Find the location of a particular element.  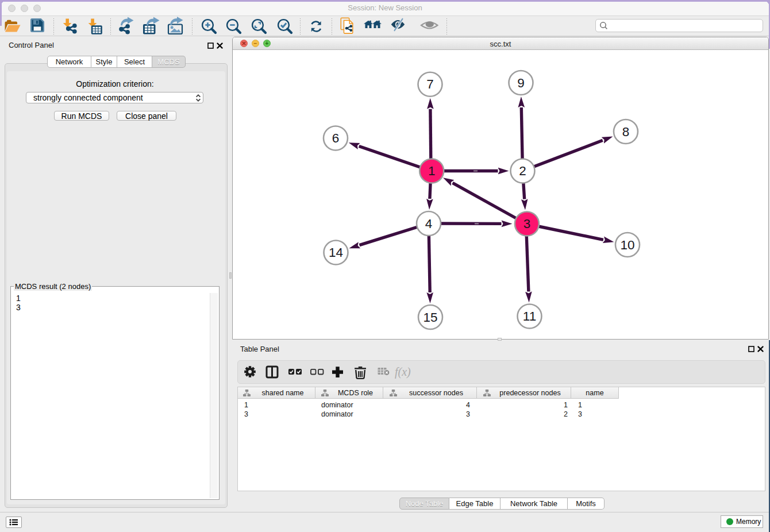

svg-text: 6 is located at coordinates (336, 138).